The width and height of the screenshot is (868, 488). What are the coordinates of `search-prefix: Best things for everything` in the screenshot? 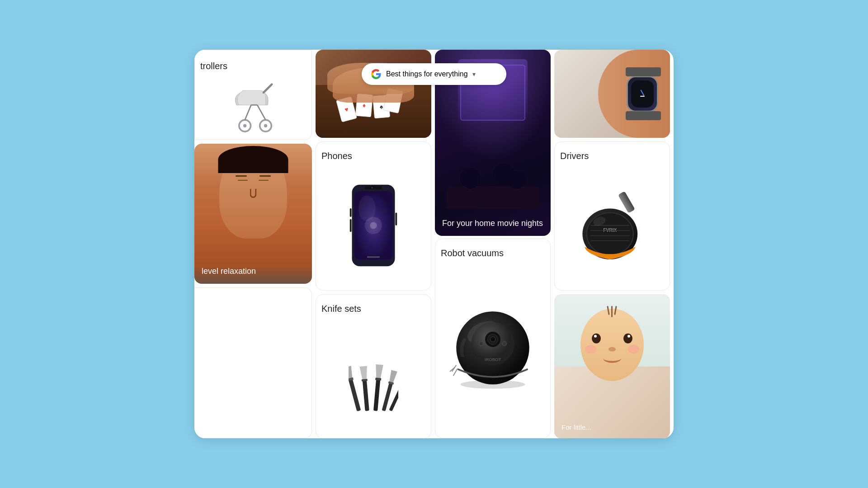 It's located at (427, 74).